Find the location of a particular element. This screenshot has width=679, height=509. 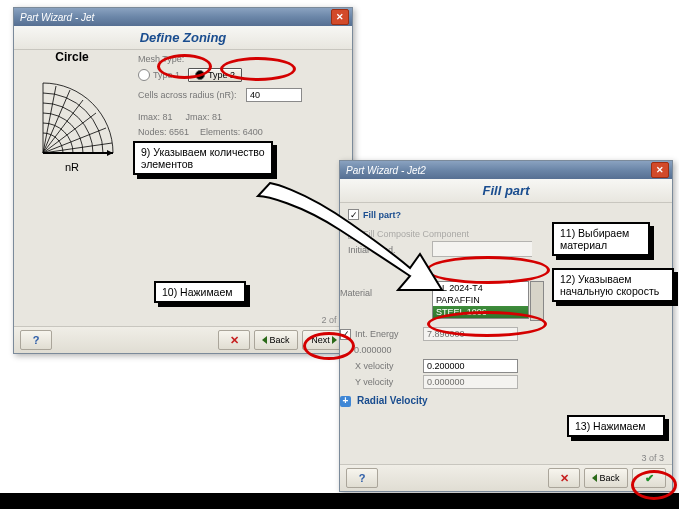

fill-part-row: ✓ Fill part? is located at coordinates (506, 214).